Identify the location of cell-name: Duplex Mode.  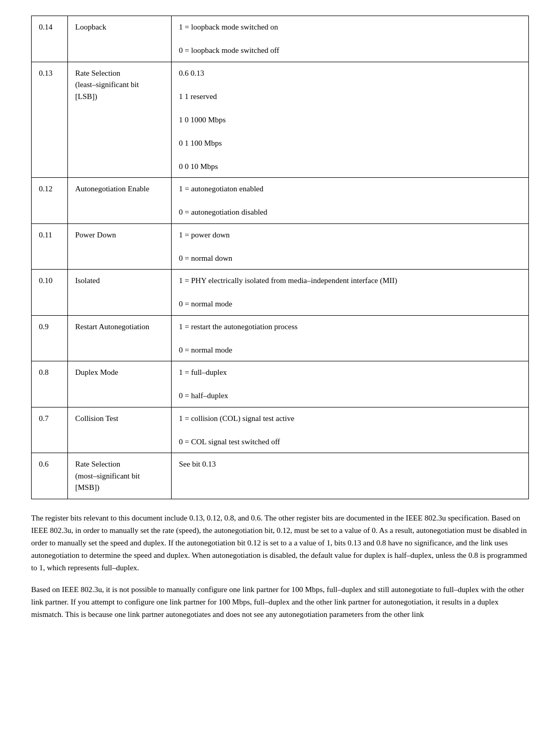
(120, 385).